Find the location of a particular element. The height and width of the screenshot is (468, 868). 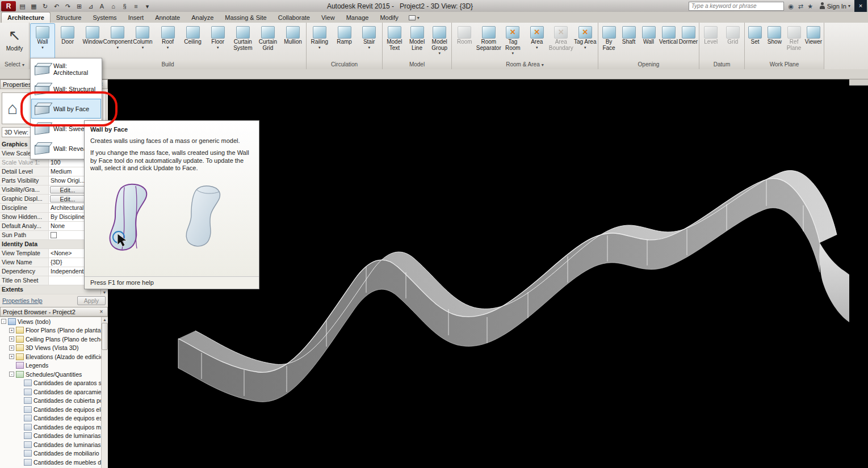

window-button: Window is located at coordinates (93, 42).